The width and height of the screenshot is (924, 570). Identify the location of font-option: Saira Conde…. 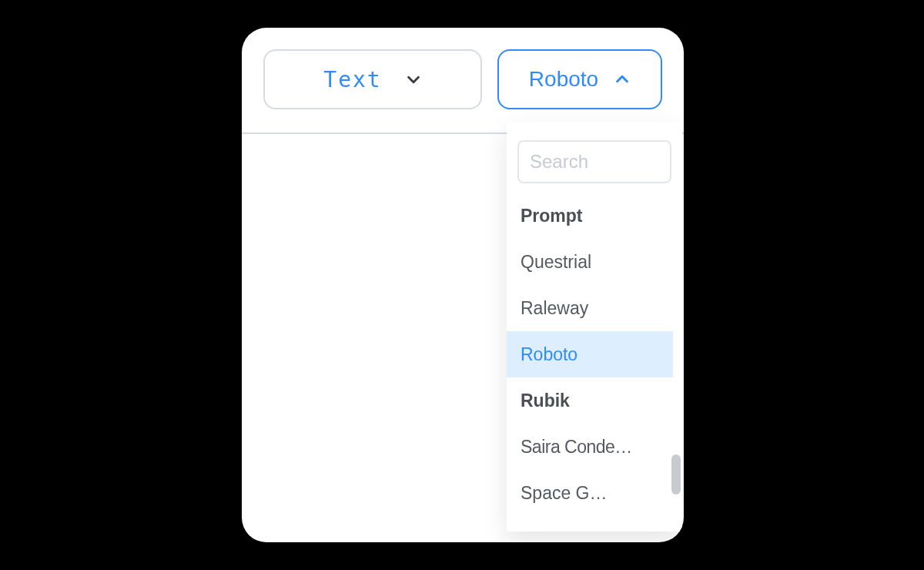
(590, 447).